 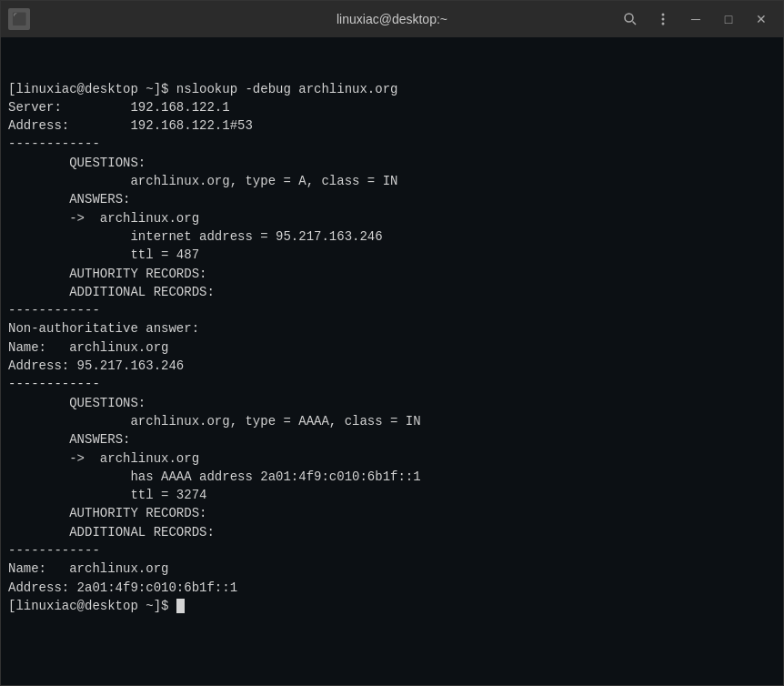 I want to click on terminal-line: ttl = 3274, so click(x=392, y=495).